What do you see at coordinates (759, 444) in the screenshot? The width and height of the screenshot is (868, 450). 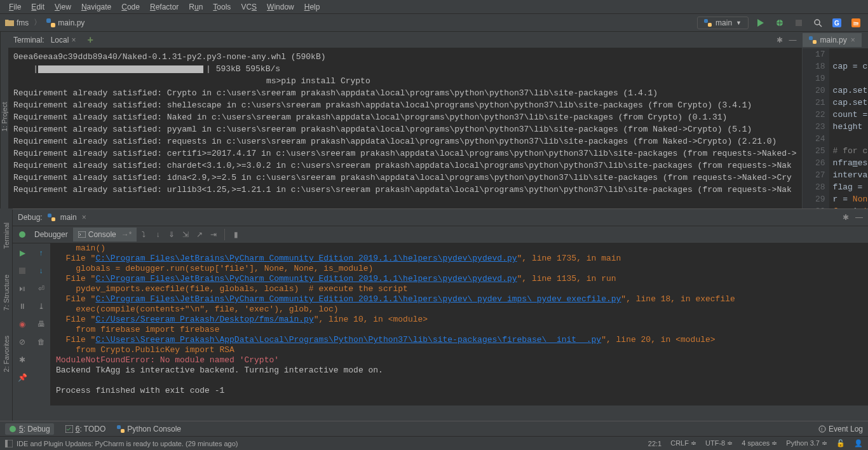 I see `indent-selector: 4 spaces ≑` at bounding box center [759, 444].